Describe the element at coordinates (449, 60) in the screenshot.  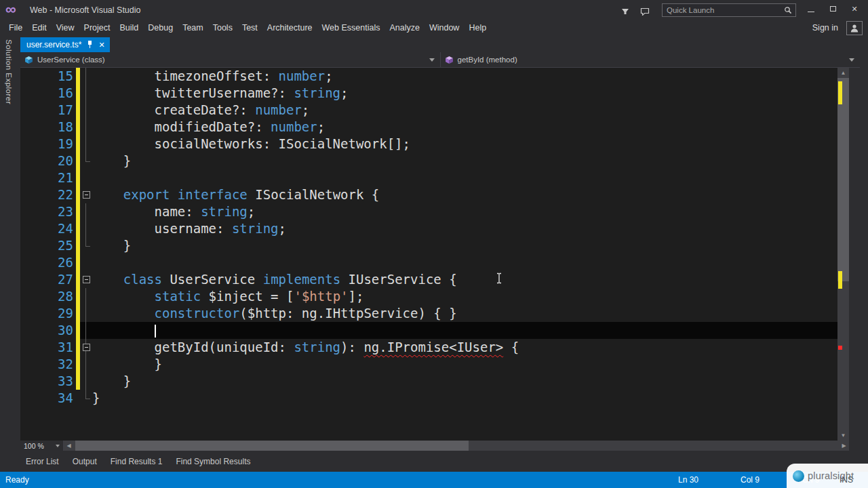
I see `method-icon` at that location.